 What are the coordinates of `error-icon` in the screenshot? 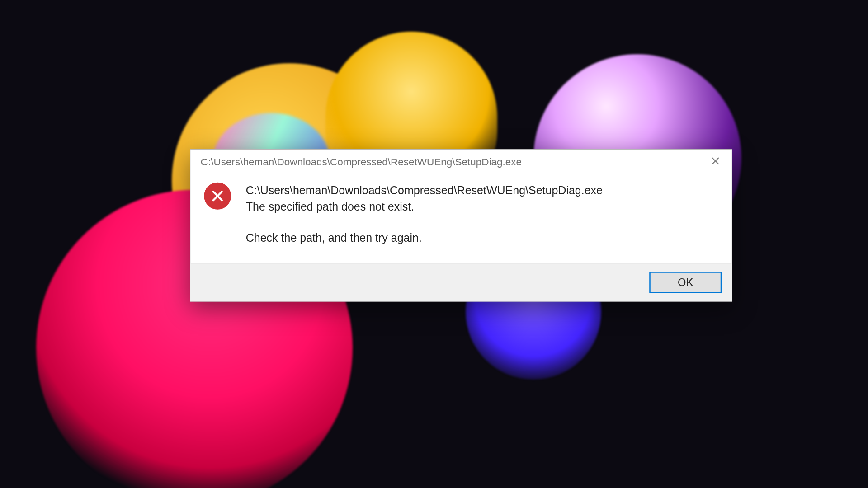 It's located at (217, 196).